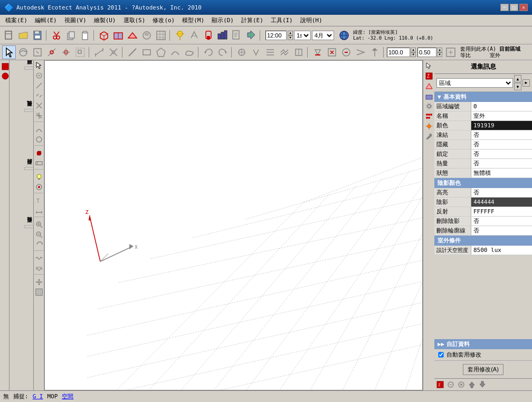 Image resolution: width=532 pixels, height=402 pixels. I want to click on menu-file: 檔案(E), so click(16, 20).